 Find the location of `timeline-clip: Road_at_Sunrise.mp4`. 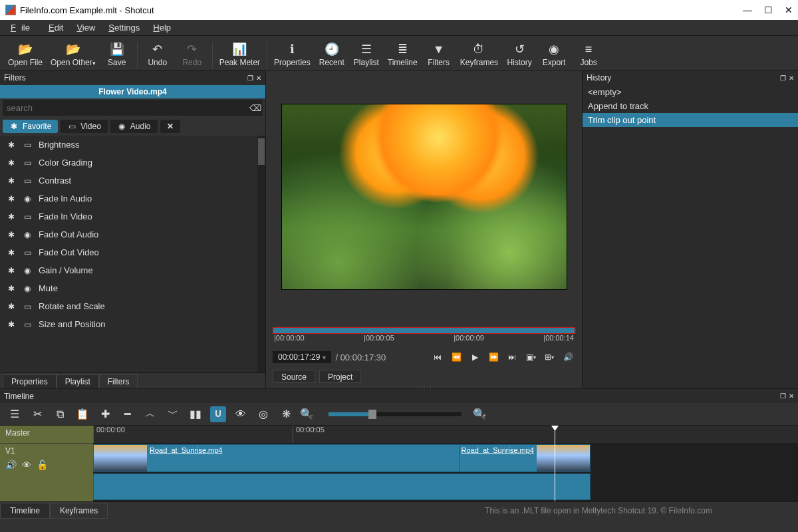

timeline-clip: Road_at_Sunrise.mp4 is located at coordinates (525, 458).